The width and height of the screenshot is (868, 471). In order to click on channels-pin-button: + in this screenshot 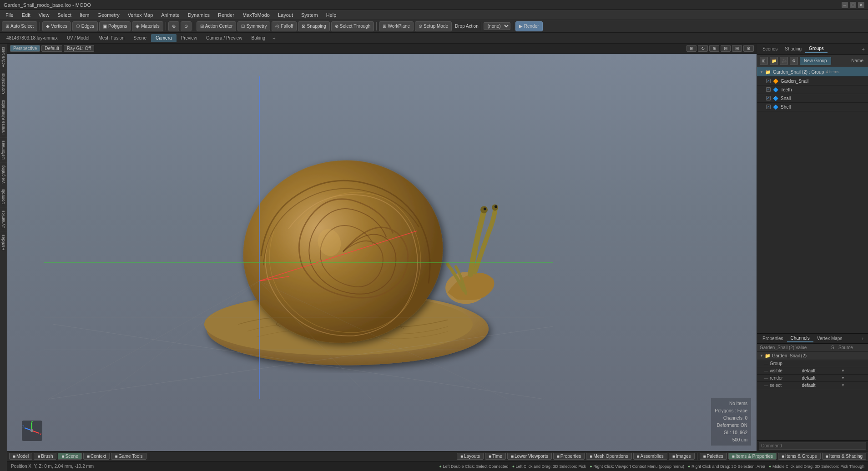, I will do `click(863, 339)`.